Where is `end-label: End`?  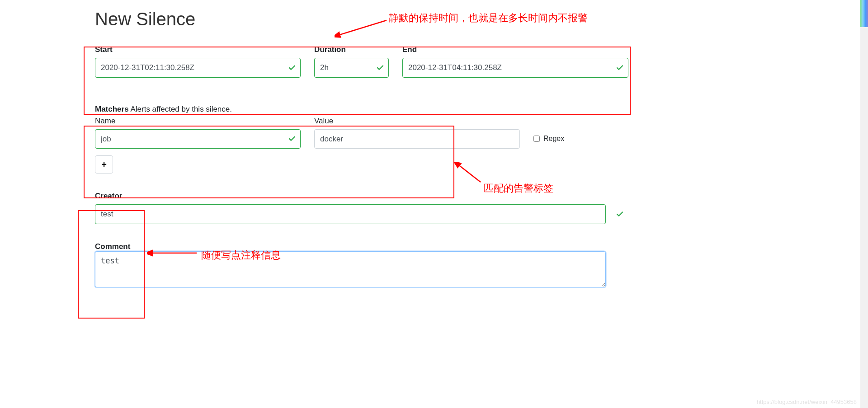 end-label: End is located at coordinates (515, 50).